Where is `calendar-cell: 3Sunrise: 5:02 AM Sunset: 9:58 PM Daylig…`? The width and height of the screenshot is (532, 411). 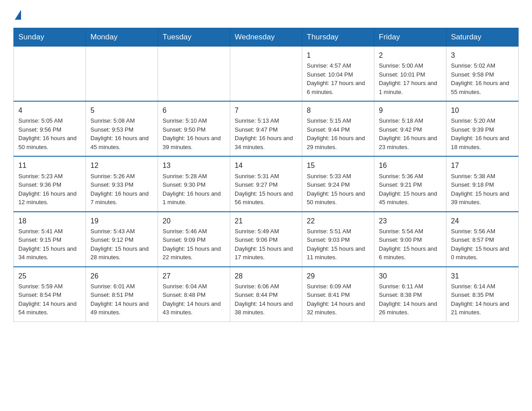
calendar-cell: 3Sunrise: 5:02 AM Sunset: 9:58 PM Daylig… is located at coordinates (483, 74).